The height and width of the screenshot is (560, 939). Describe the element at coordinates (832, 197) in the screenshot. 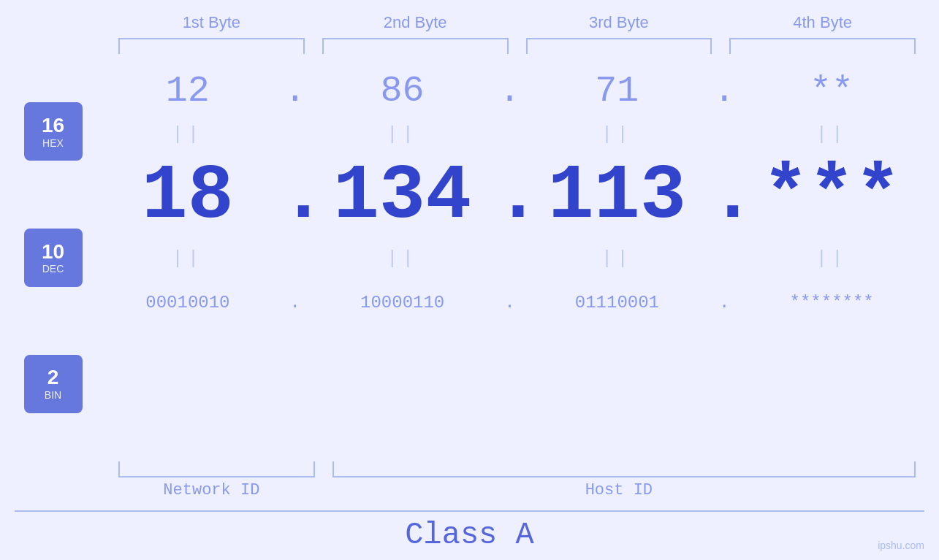

I see `dec-byte-4: ***` at that location.